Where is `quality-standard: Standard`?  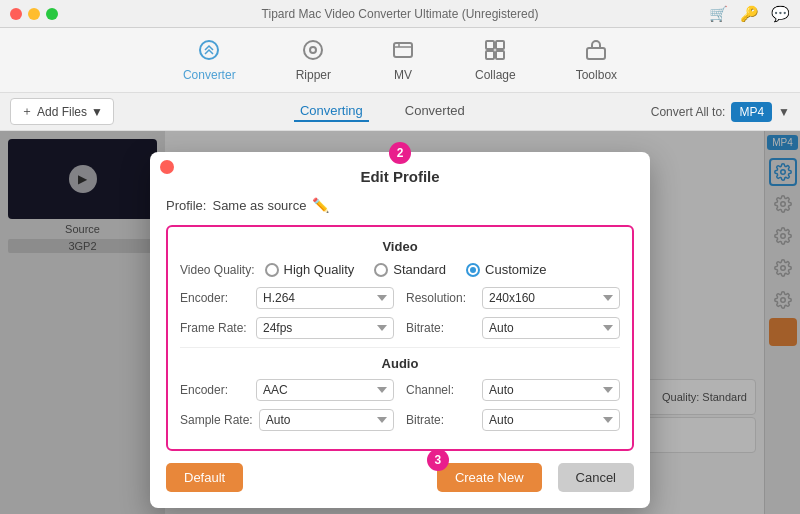
quality-standard: Standard is located at coordinates (410, 270).